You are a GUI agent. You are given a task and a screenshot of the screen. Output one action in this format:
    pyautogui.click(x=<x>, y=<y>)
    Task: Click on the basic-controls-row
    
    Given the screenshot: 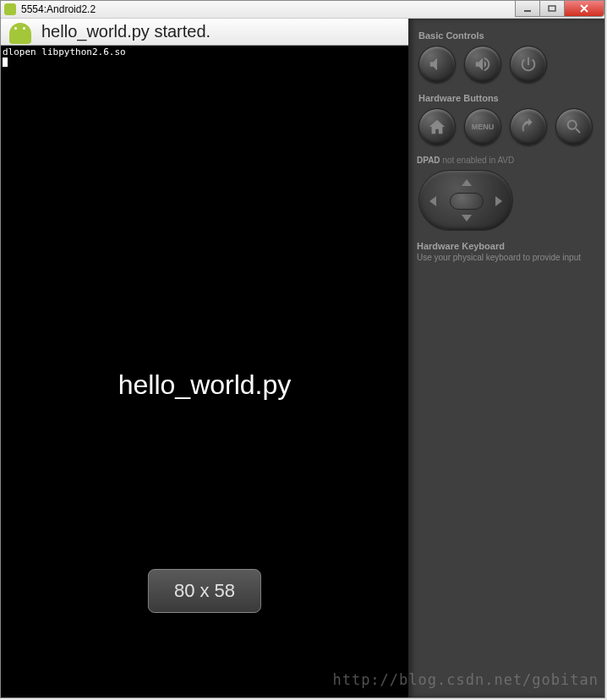 What is the action you would take?
    pyautogui.click(x=507, y=64)
    